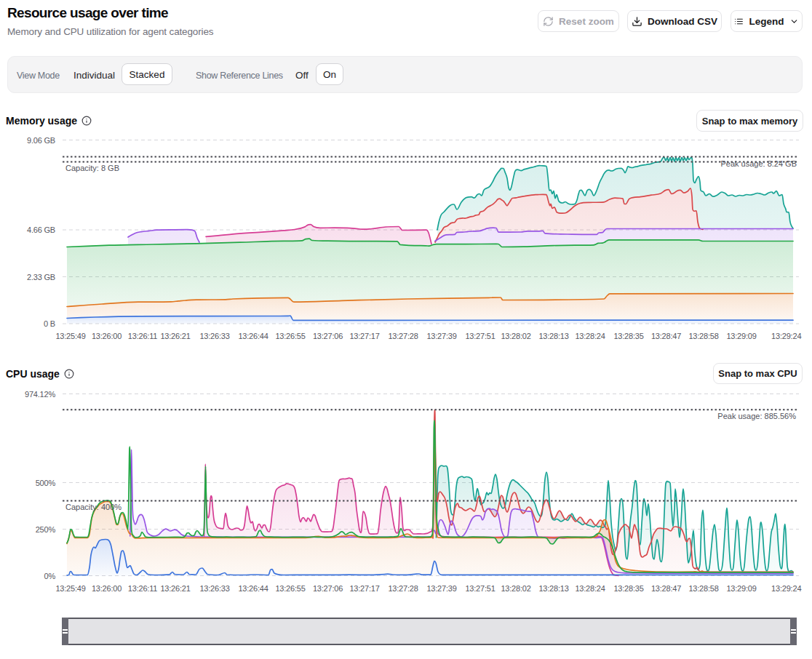 Image resolution: width=812 pixels, height=659 pixels. I want to click on svg-text: Peak usage: 885.56%, so click(757, 416).